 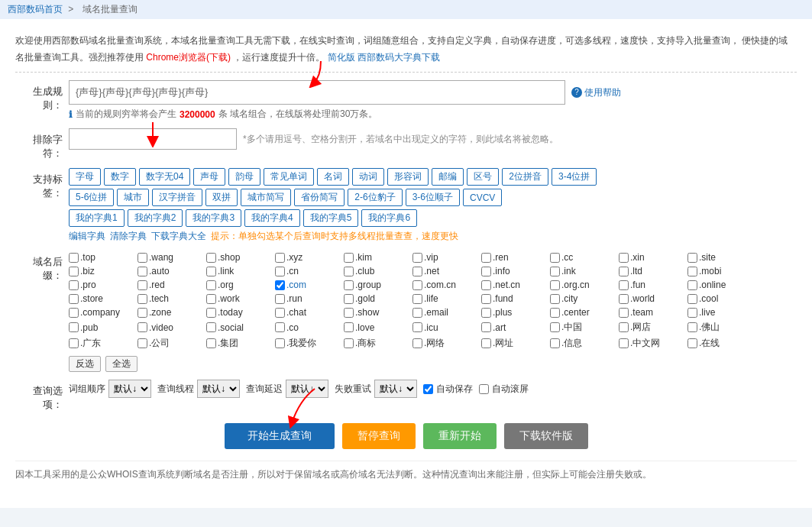 What do you see at coordinates (555, 272) in the screenshot?
I see `tld-checkbox-ink` at bounding box center [555, 272].